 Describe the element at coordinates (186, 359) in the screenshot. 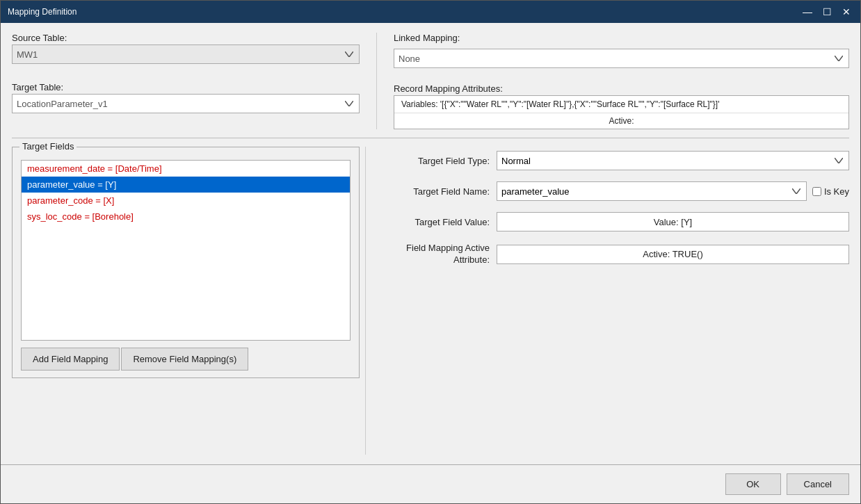

I see `button-row: Add Field Mapping Remove Field Mapping(s…` at that location.